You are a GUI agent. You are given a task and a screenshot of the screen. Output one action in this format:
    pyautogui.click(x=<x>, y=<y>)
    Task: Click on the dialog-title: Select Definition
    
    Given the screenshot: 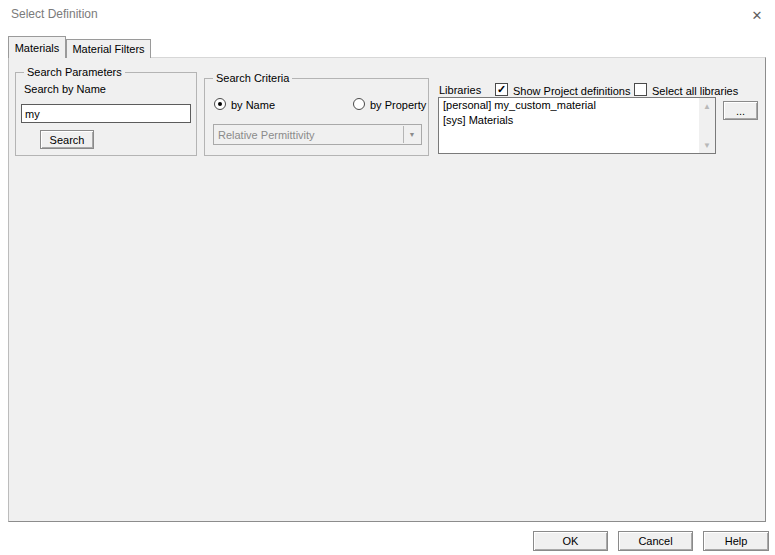 What is the action you would take?
    pyautogui.click(x=54, y=14)
    